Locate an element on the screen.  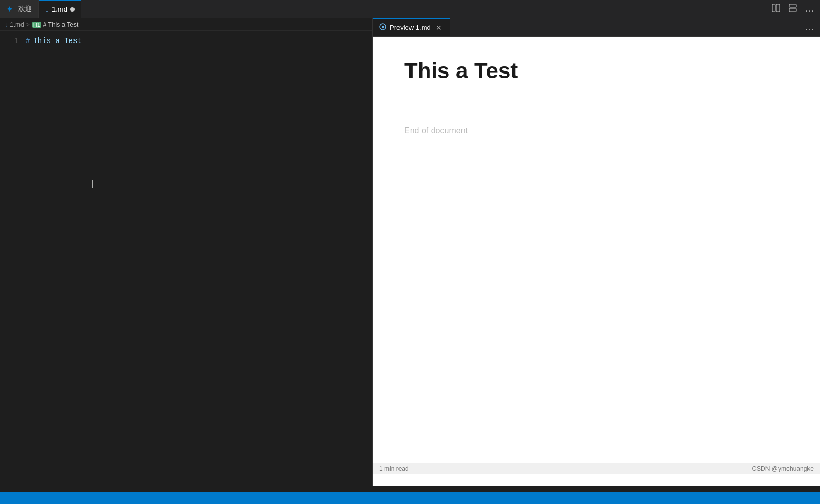
preview-h1: This a Test is located at coordinates (596, 71).